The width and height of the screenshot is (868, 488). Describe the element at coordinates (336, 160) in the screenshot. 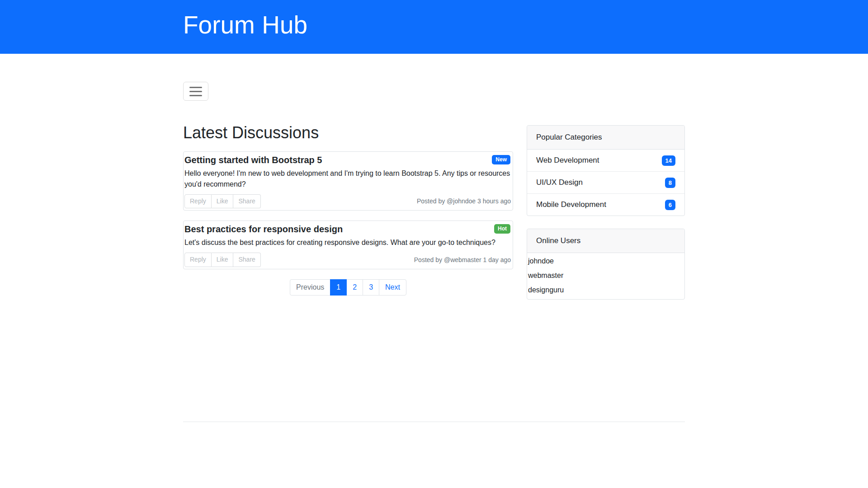

I see `post-title: Getting started with Bootstrap 5` at that location.